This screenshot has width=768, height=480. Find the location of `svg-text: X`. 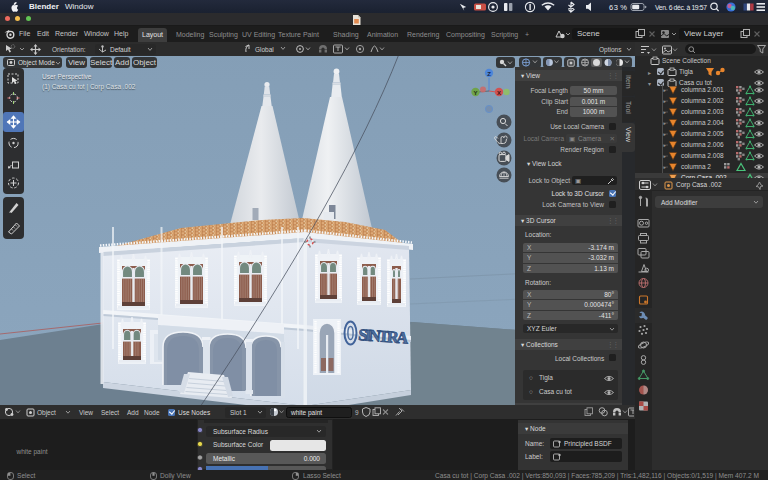

svg-text: X is located at coordinates (499, 93).